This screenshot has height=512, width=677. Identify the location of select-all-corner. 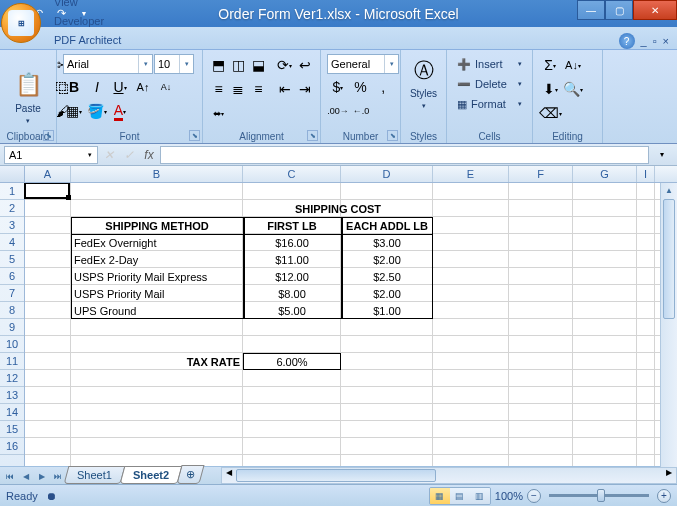
(12, 174).